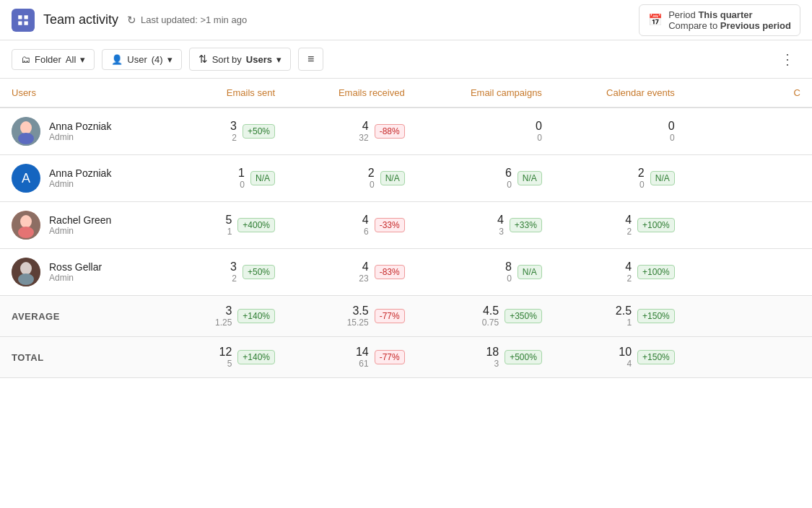 The height and width of the screenshot is (508, 812). What do you see at coordinates (227, 179) in the screenshot?
I see `metric-cell: 10N/A` at bounding box center [227, 179].